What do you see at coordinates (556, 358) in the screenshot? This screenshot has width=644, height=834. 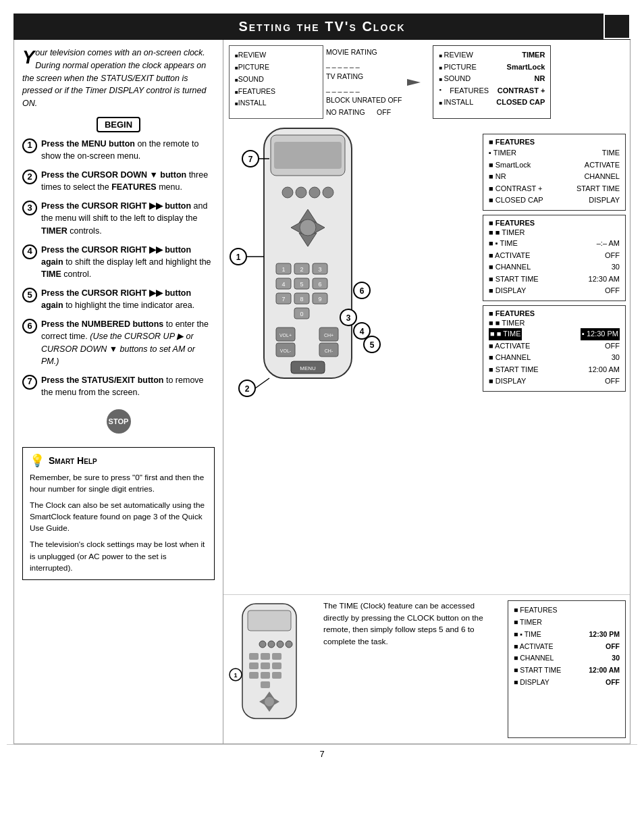 I see `panels-column: ■ FEATURES ▪ TIMER TIME ■ SmartLock ACTI…` at bounding box center [556, 358].